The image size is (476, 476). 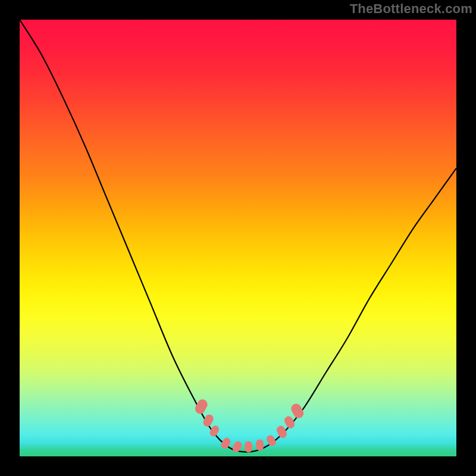 I want to click on curve-markers, so click(x=249, y=425).